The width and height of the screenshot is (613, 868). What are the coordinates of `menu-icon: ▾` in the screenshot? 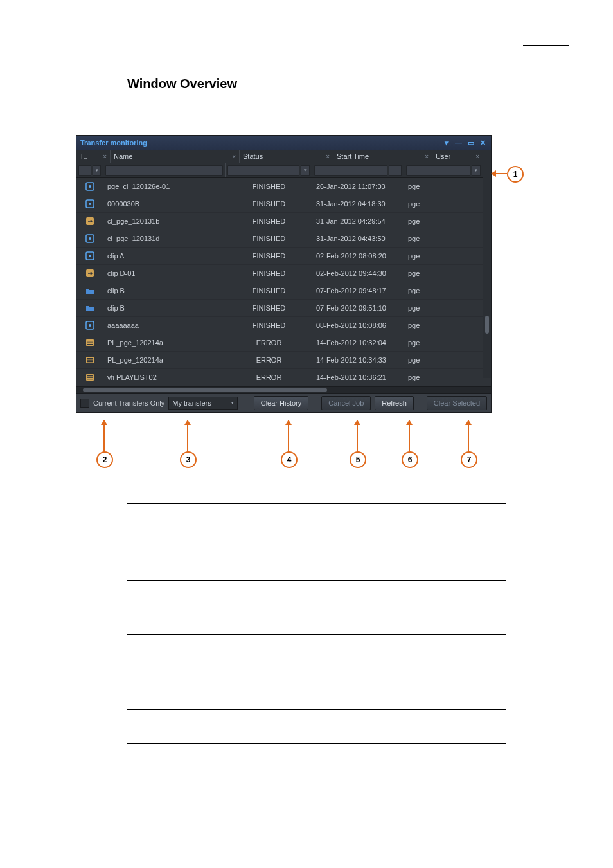 It's located at (446, 143).